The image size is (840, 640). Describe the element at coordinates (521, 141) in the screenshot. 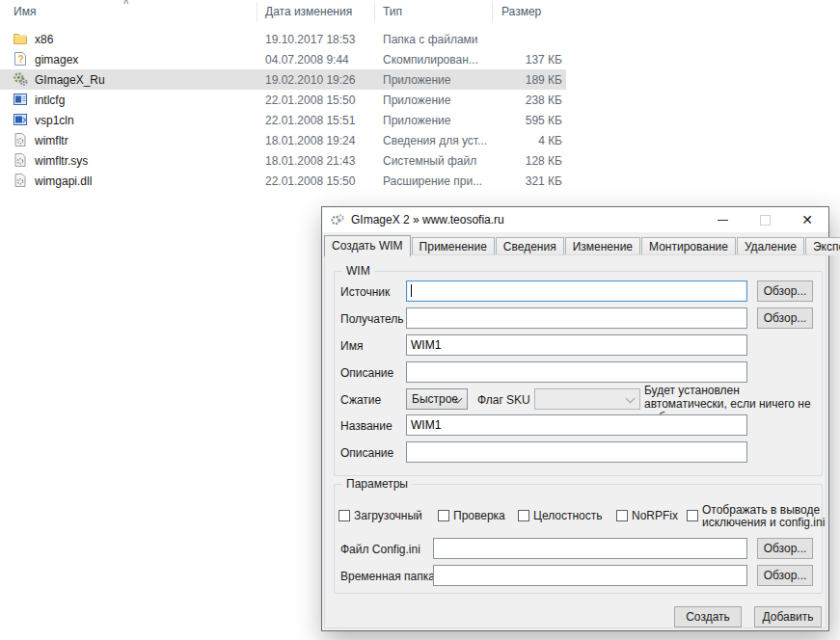

I see `file-size: 4 КБ` at that location.